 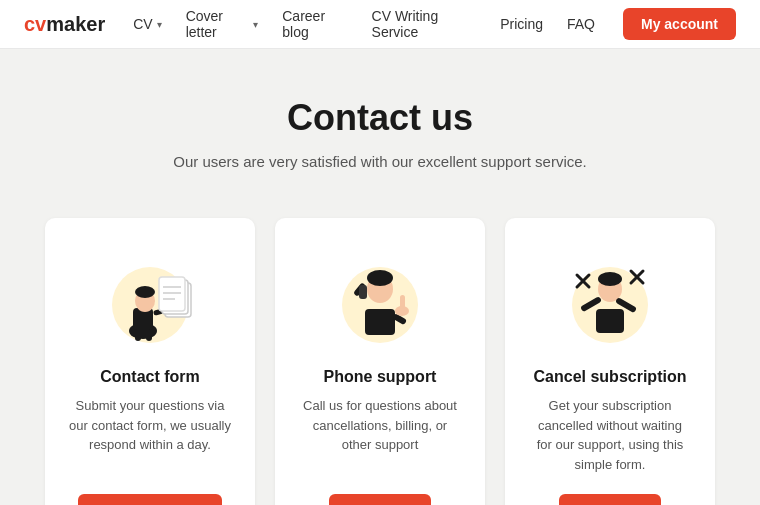 I want to click on nav-faq: FAQ, so click(x=581, y=24).